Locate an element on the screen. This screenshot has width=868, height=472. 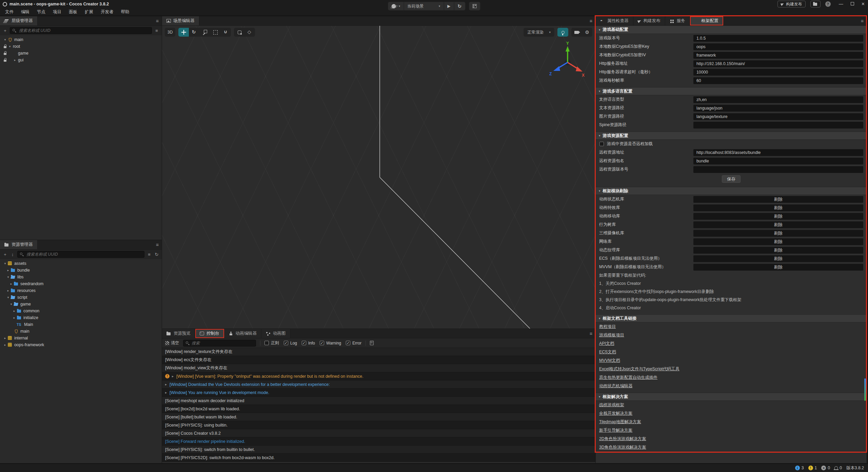
tree-node-row: ▸ common is located at coordinates (81, 311).